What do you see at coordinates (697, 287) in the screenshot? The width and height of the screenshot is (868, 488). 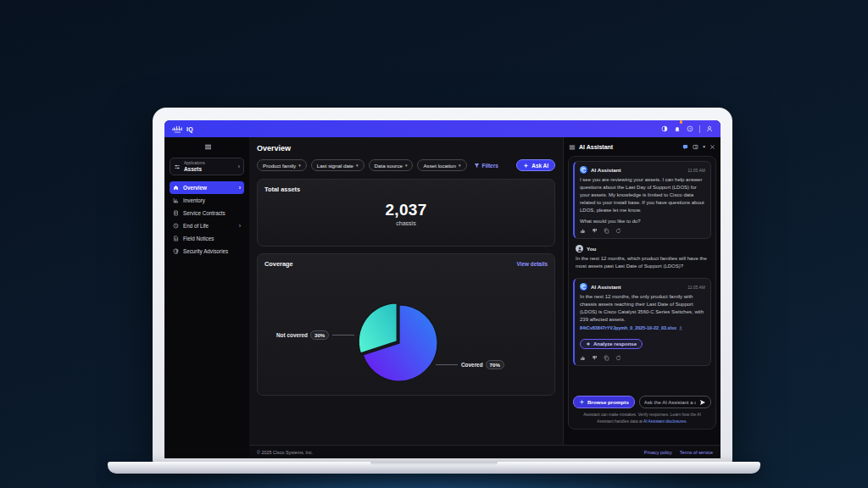 I see `message-timestamp: 11:05 AM` at bounding box center [697, 287].